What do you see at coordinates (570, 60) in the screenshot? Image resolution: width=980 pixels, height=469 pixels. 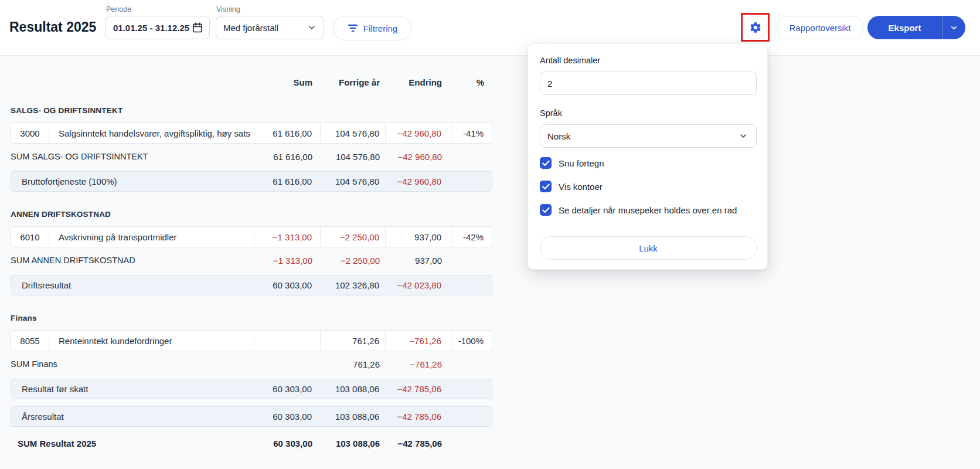 I see `decimals-label: Antall desimaler` at bounding box center [570, 60].